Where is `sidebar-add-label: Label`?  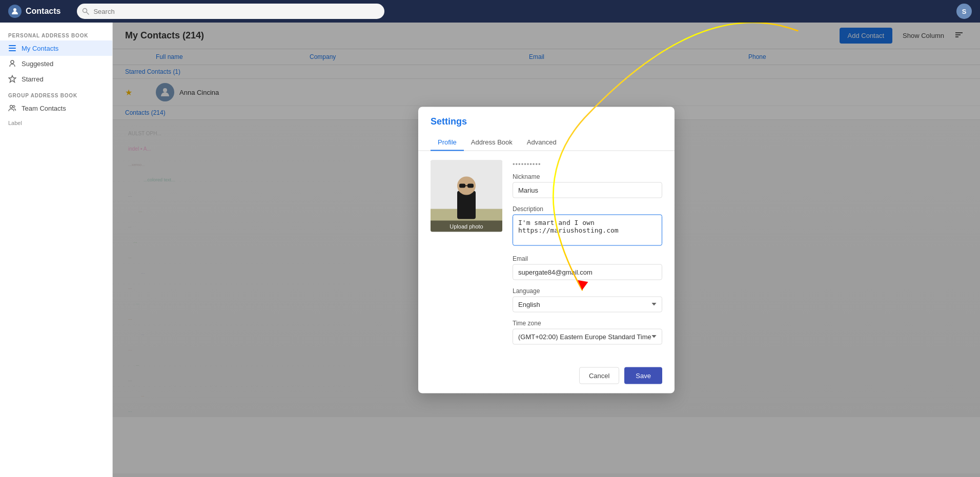 sidebar-add-label: Label is located at coordinates (56, 123).